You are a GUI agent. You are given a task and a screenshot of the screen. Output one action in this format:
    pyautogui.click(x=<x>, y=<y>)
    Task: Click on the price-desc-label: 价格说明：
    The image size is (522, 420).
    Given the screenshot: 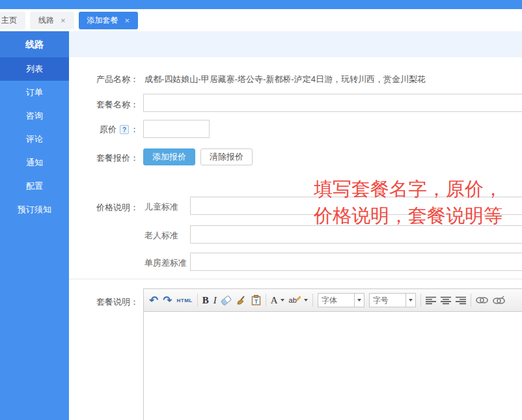 What is the action you would take?
    pyautogui.click(x=104, y=208)
    